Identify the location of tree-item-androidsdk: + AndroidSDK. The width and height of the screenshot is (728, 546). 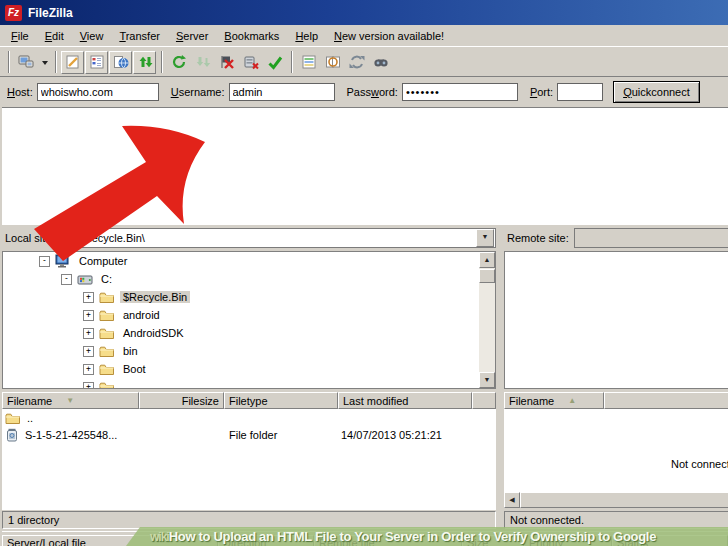
(249, 333).